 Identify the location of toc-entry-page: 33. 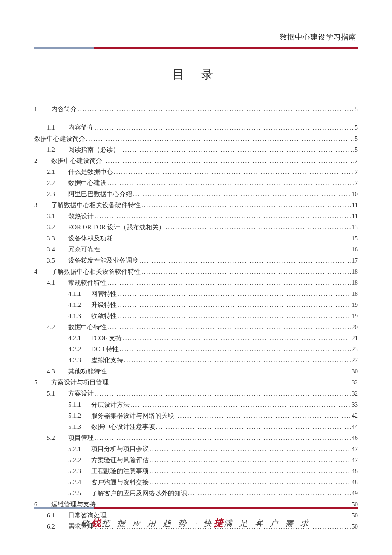
(355, 405).